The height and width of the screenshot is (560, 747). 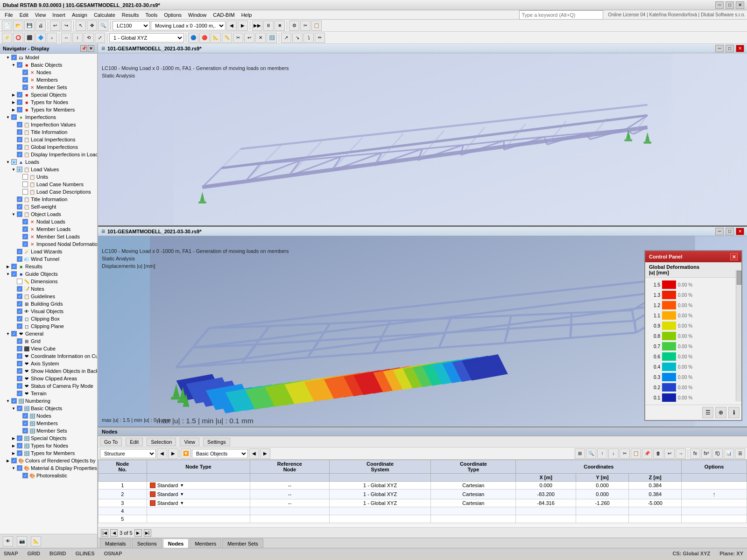 I want to click on open-btn: 📂, so click(x=18, y=26).